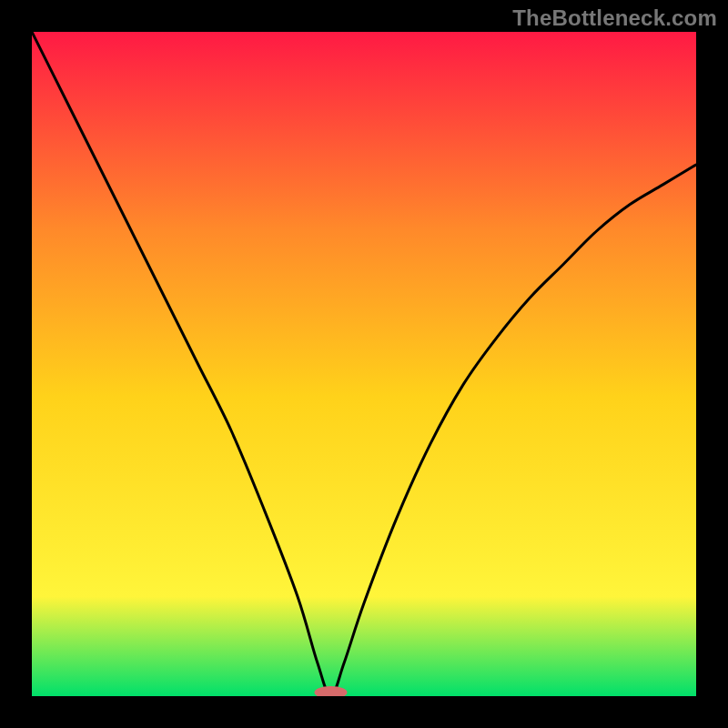  I want to click on watermark-text: TheBottleneck.com, so click(615, 18).